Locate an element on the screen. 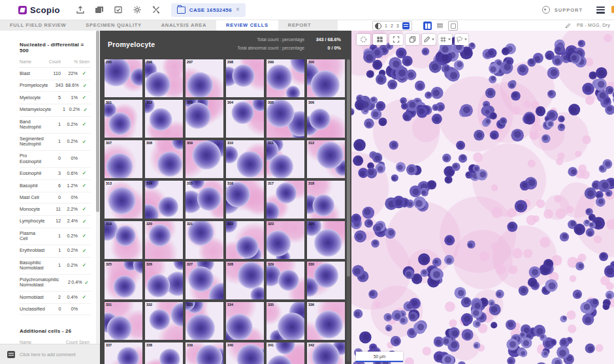  cell-tile: 326 is located at coordinates (164, 281).